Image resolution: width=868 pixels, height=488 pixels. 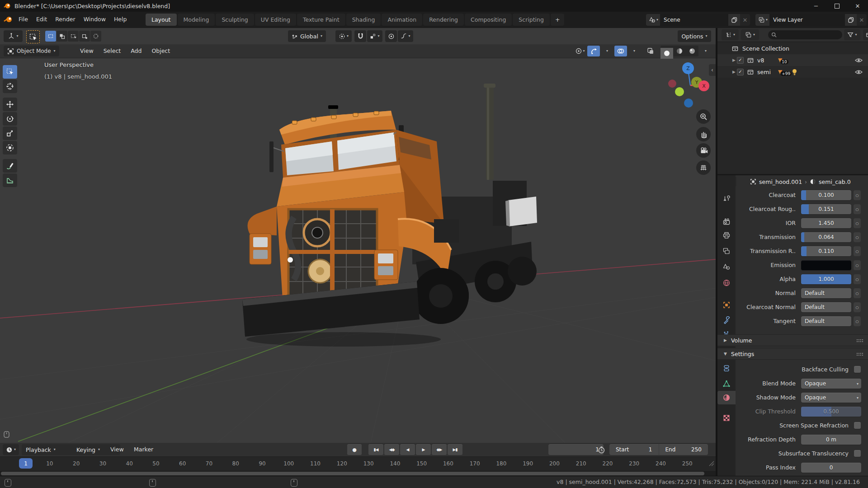 What do you see at coordinates (735, 72) in the screenshot?
I see `expand-arrow-icon: ▶` at bounding box center [735, 72].